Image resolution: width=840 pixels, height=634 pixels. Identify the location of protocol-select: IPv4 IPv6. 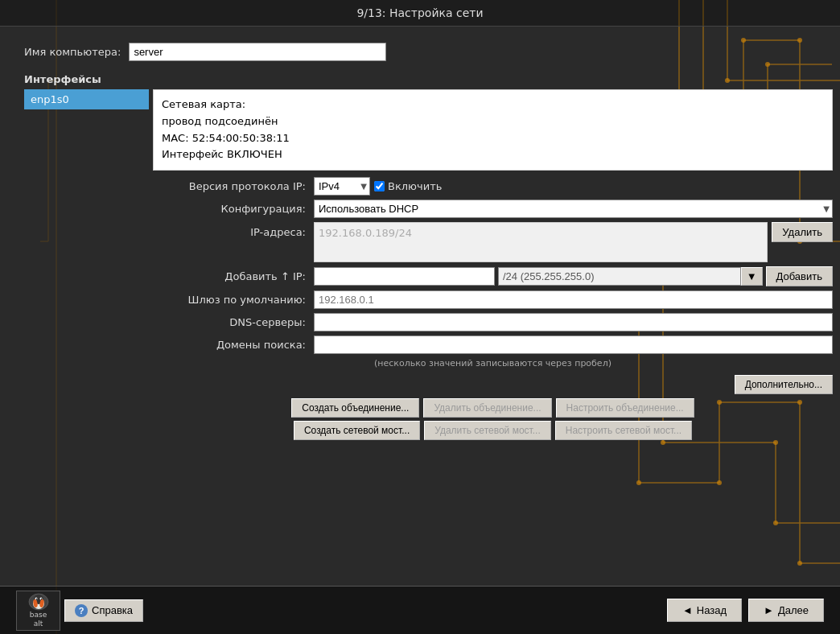
(342, 187).